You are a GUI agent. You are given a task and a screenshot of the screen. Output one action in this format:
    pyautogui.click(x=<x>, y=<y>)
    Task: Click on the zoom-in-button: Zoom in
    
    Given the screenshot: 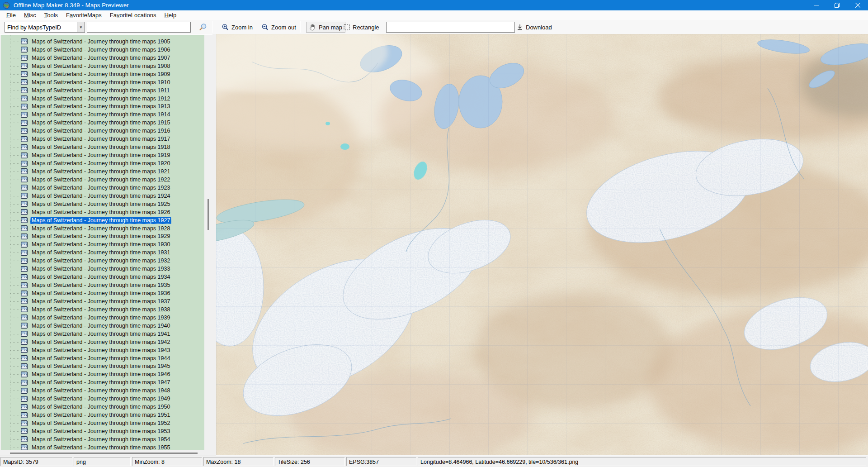 What is the action you would take?
    pyautogui.click(x=237, y=27)
    